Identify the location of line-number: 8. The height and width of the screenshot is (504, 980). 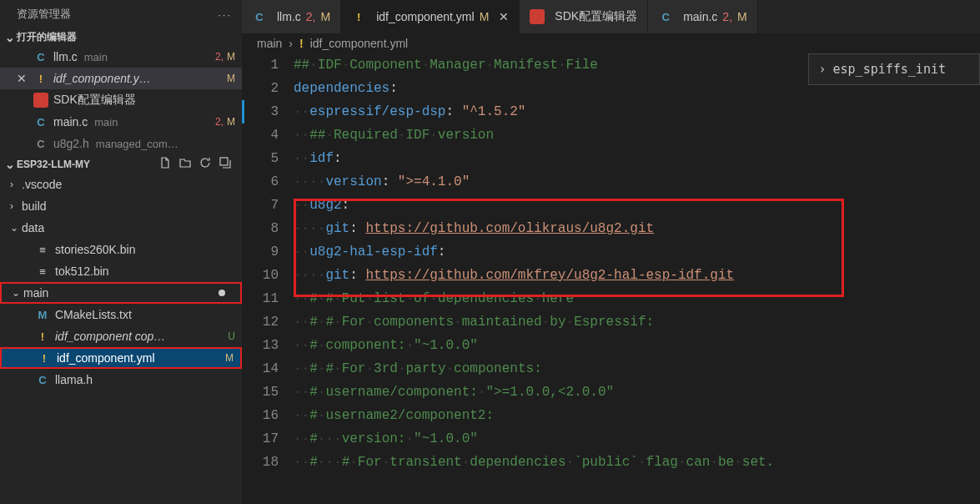
(260, 229).